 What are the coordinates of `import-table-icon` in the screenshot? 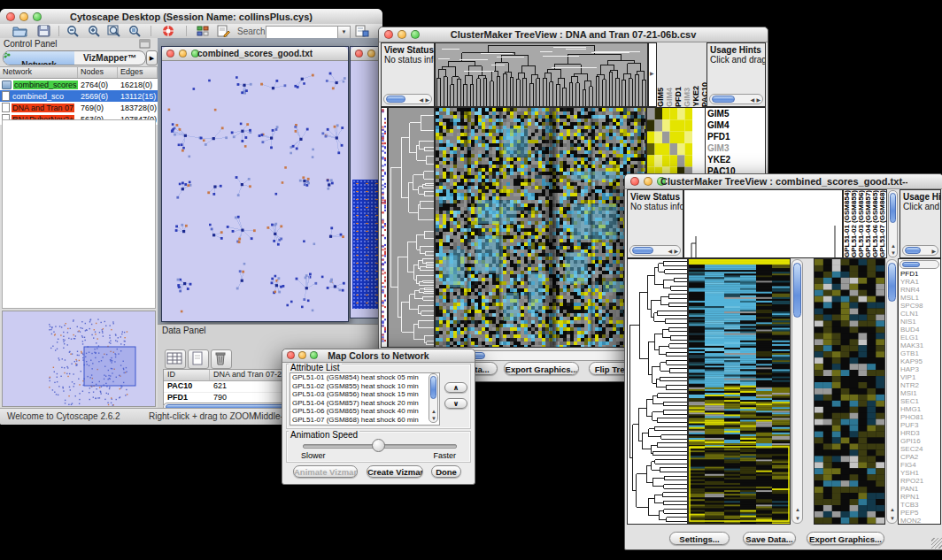 It's located at (363, 31).